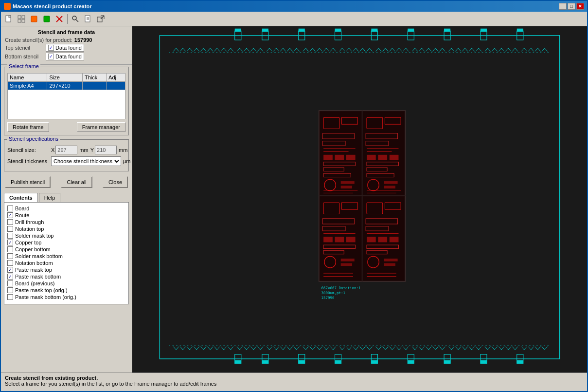  I want to click on delete-icon, so click(59, 19).